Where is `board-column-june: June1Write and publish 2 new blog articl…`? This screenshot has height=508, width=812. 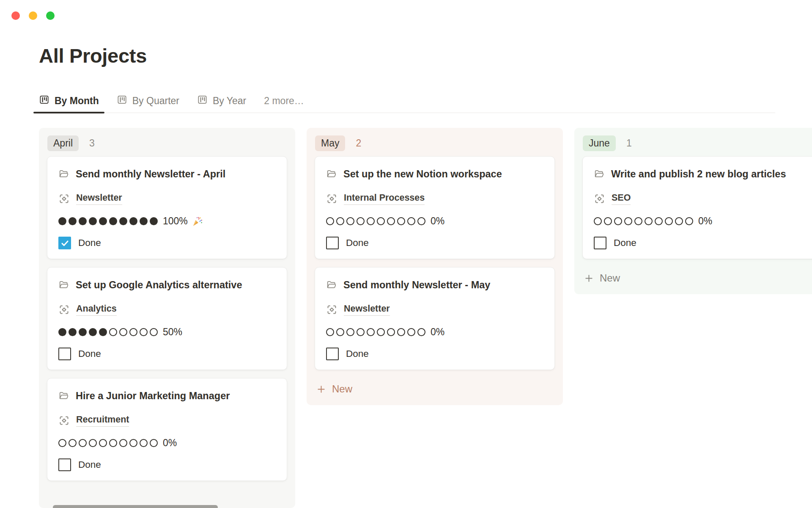
board-column-june: June1Write and publish 2 new blog articl… is located at coordinates (693, 211).